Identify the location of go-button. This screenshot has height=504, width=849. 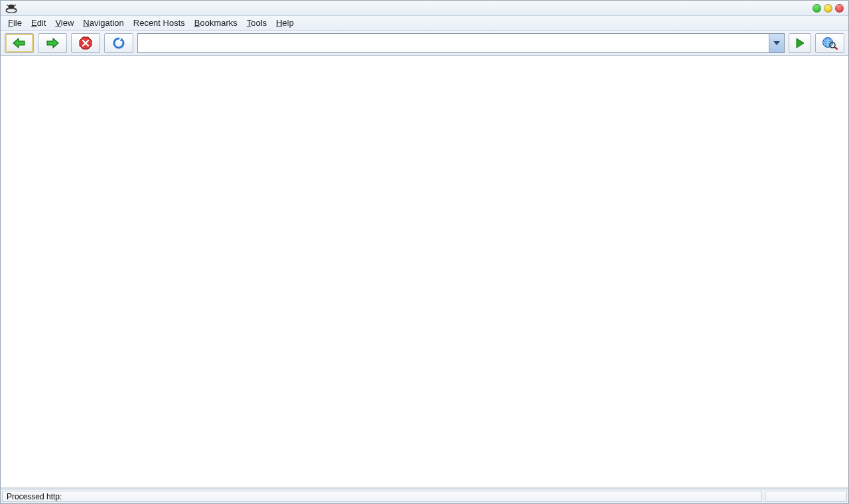
(800, 43).